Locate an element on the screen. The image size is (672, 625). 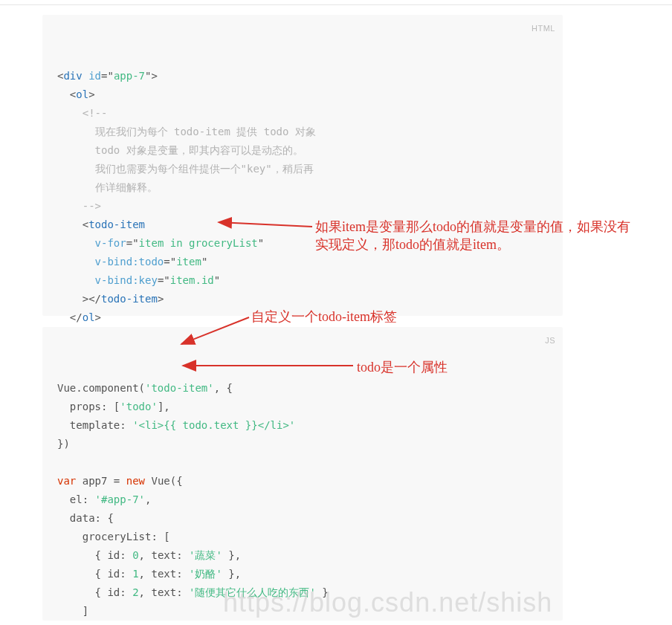
code-text: '<li>{{ todo.text }}</li>' is located at coordinates (214, 425).